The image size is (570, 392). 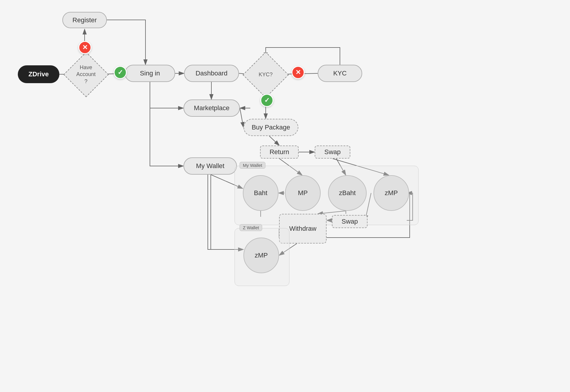 I want to click on swap-top-label: Swap, so click(x=332, y=152).